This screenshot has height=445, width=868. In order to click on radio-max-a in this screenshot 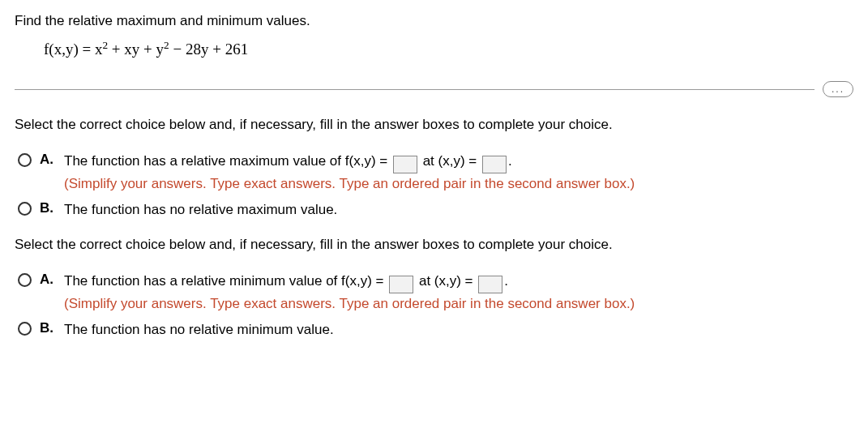, I will do `click(24, 160)`.